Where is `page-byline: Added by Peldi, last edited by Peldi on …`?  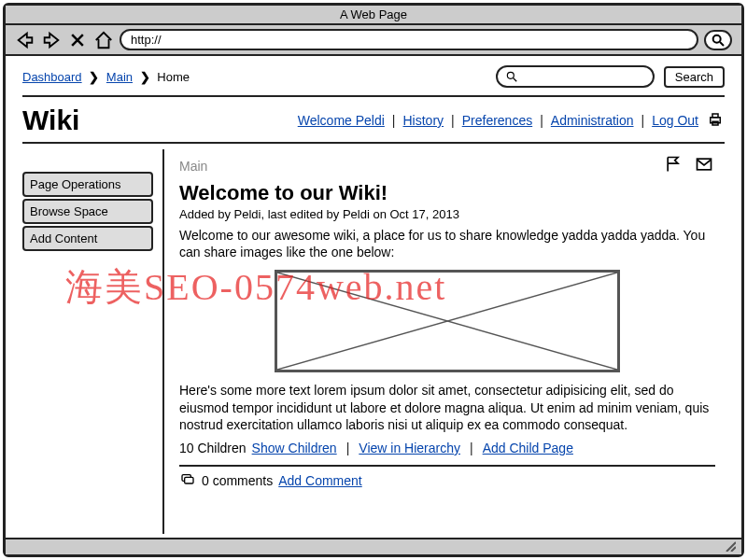 page-byline: Added by Peldi, last edited by Peldi on … is located at coordinates (447, 215).